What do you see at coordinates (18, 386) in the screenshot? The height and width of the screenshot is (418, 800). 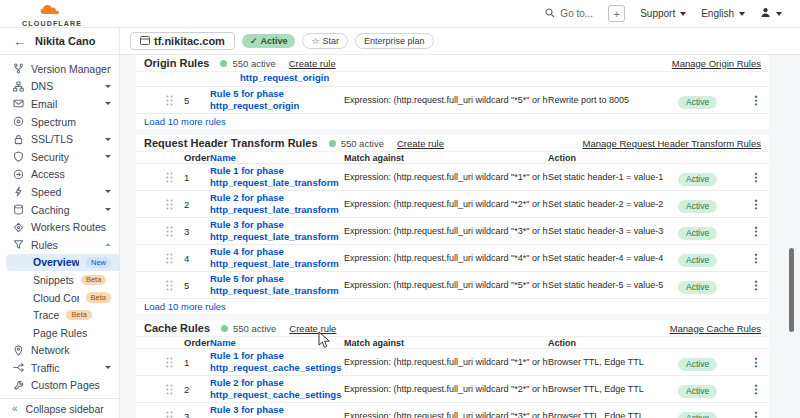 I see `wrench-icon` at bounding box center [18, 386].